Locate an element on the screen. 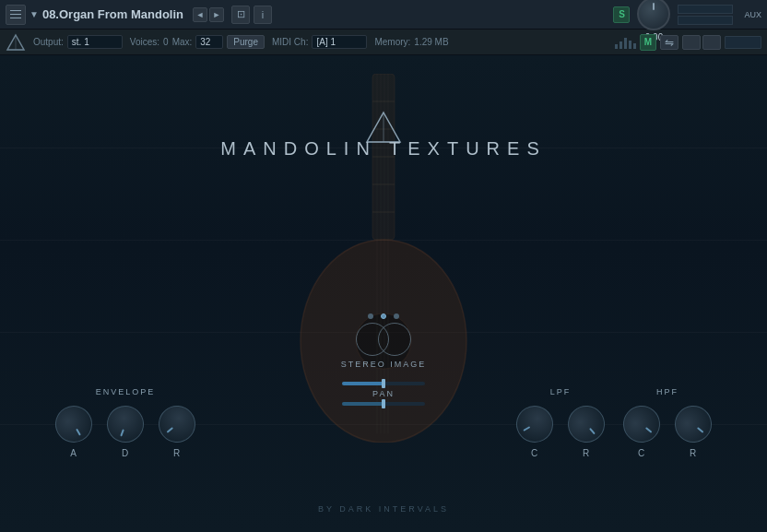 This screenshot has height=532, width=767. hpf-group: HPF C R is located at coordinates (667, 422).